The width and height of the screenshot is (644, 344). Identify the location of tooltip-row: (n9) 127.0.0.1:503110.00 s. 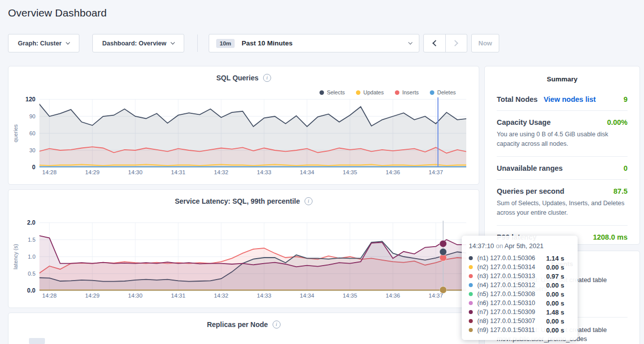
(520, 330).